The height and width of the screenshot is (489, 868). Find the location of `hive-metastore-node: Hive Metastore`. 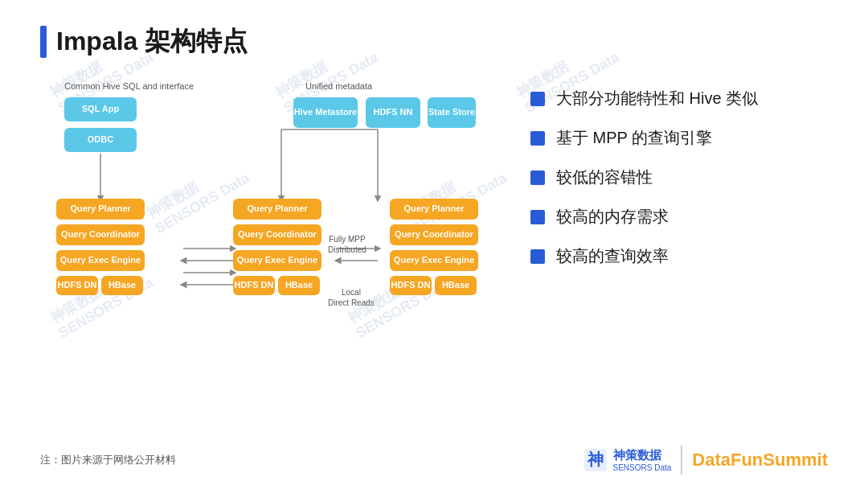

hive-metastore-node: Hive Metastore is located at coordinates (326, 113).